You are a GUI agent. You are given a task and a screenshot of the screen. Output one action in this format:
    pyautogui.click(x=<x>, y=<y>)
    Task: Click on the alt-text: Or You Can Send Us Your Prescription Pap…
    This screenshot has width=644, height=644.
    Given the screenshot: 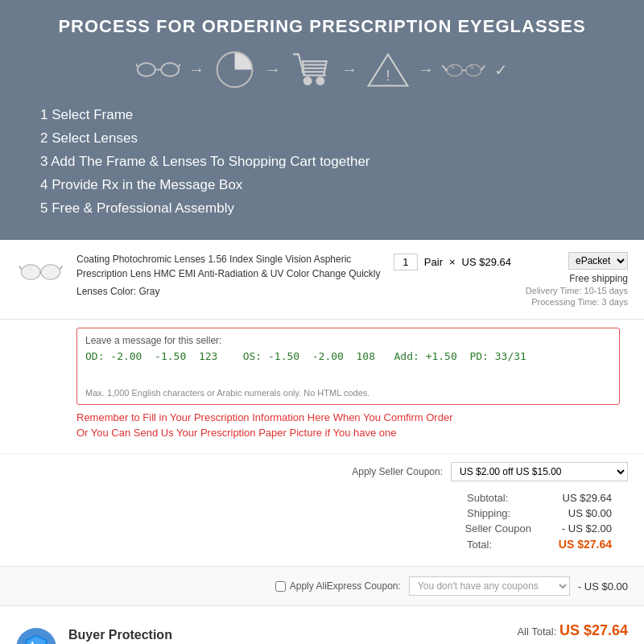 What is the action you would take?
    pyautogui.click(x=353, y=433)
    